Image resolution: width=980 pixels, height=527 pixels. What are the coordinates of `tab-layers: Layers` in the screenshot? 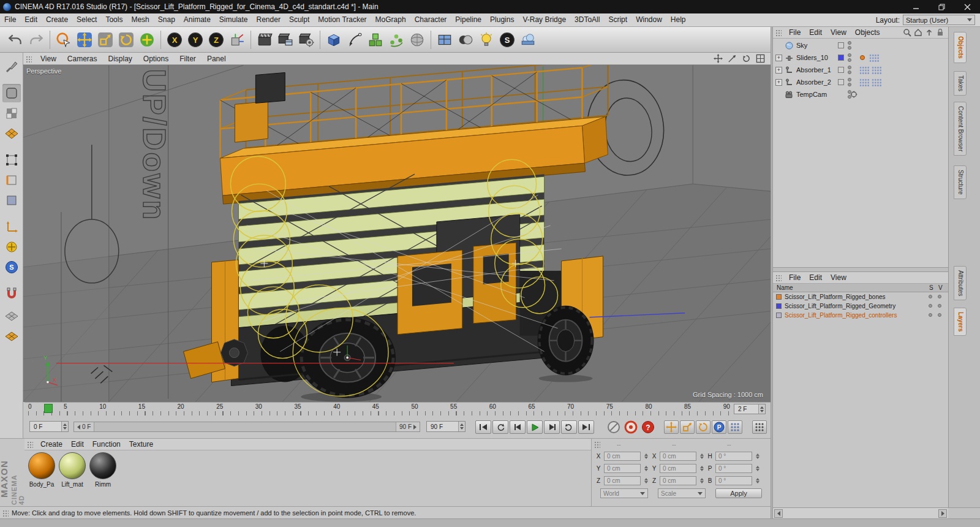 It's located at (960, 322).